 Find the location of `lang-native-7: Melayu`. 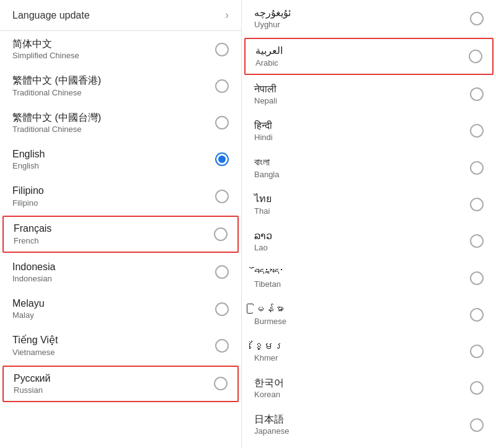

lang-native-7: Melayu is located at coordinates (29, 304).